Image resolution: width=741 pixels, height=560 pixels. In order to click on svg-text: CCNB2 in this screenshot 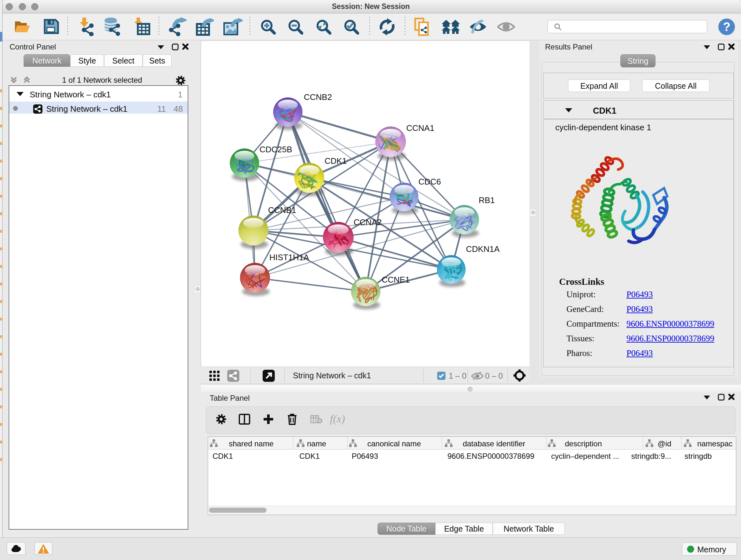, I will do `click(318, 97)`.